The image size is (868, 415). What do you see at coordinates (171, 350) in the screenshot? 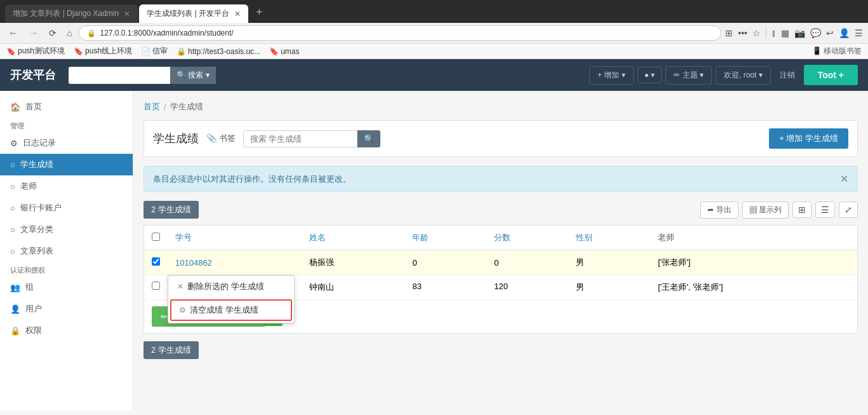
I see `bottom-count-badge: 2 学生成绩` at bounding box center [171, 350].